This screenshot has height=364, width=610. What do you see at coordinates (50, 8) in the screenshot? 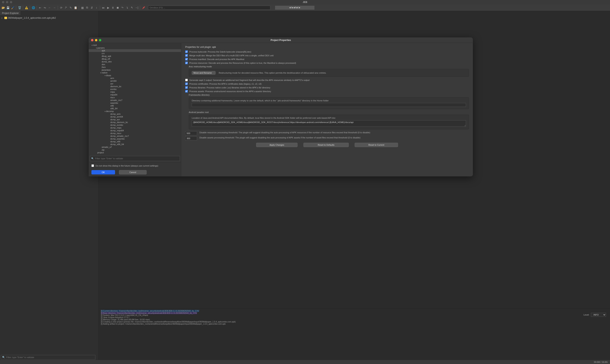
I see `prev-icon: ←` at bounding box center [50, 8].